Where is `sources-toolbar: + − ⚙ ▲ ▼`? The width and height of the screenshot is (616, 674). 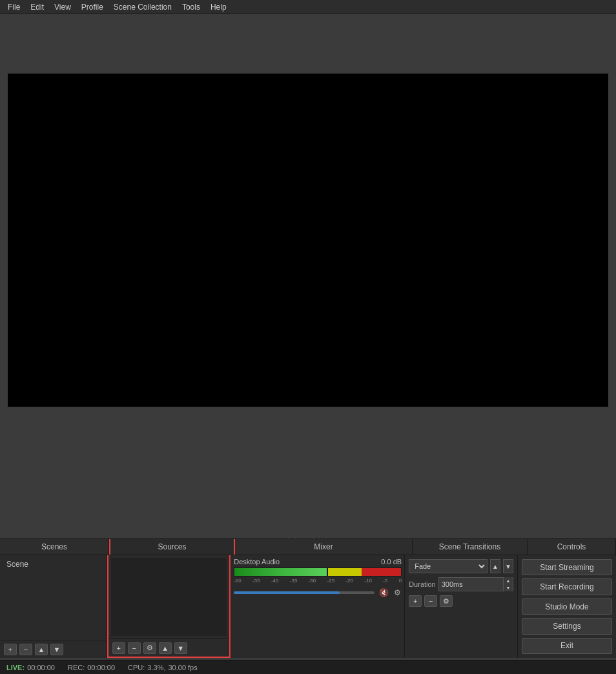 sources-toolbar: + − ⚙ ▲ ▼ is located at coordinates (169, 648).